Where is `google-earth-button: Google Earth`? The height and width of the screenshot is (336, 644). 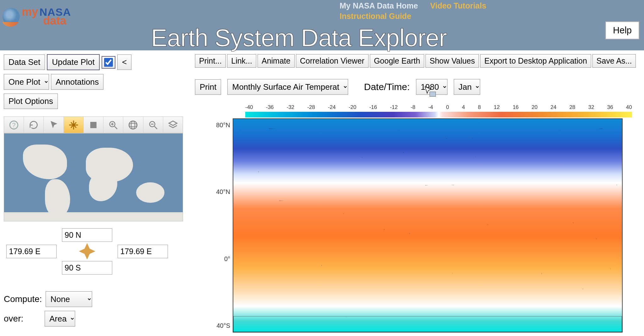 google-earth-button: Google Earth is located at coordinates (397, 61).